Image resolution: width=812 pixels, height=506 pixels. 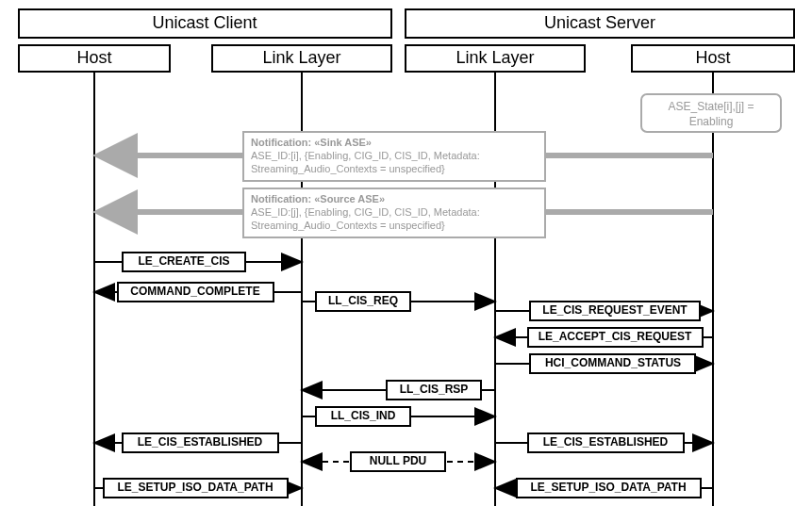 I want to click on link-left-label: Link Layer, so click(x=302, y=57).